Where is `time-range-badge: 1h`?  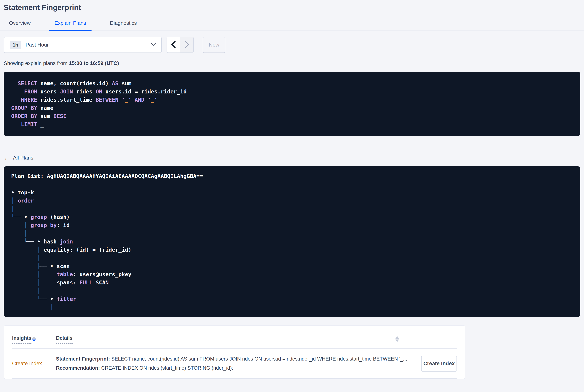
time-range-badge: 1h is located at coordinates (15, 45).